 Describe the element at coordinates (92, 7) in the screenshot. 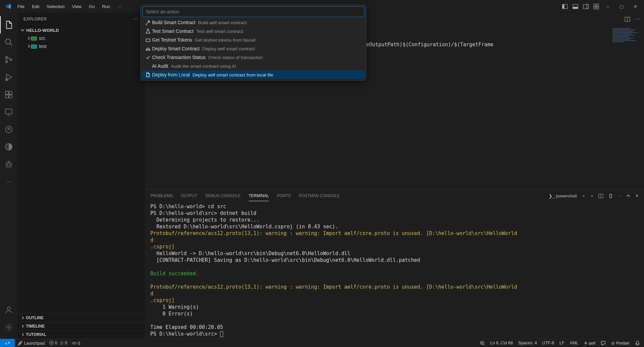

I see `menu-go: Go` at that location.